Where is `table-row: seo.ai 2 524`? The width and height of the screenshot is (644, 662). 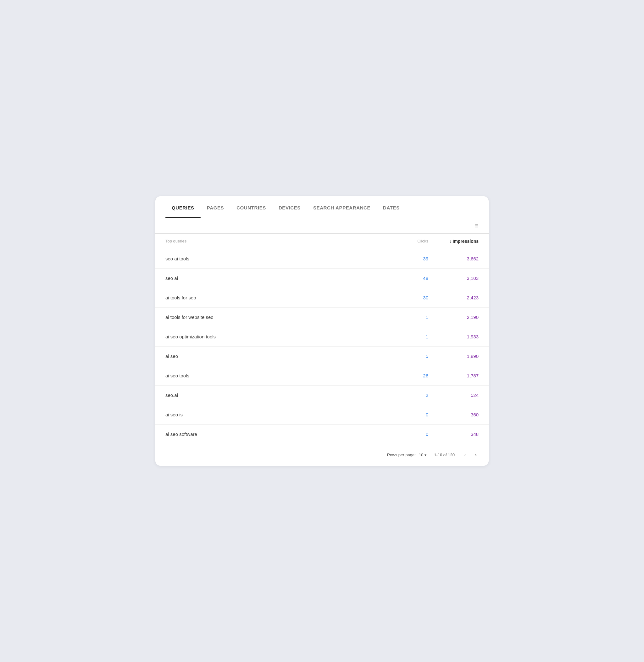 table-row: seo.ai 2 524 is located at coordinates (322, 395).